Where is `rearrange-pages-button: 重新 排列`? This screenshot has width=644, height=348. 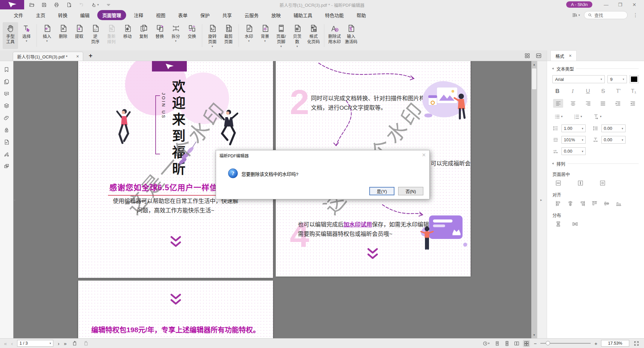
rearrange-pages-button: 重新 排列 is located at coordinates (111, 36).